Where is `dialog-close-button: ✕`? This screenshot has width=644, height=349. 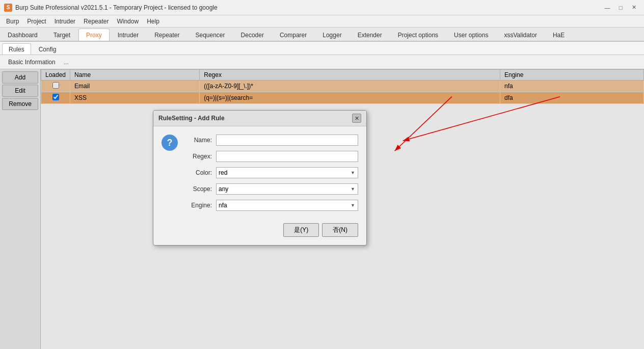
dialog-close-button: ✕ is located at coordinates (357, 118).